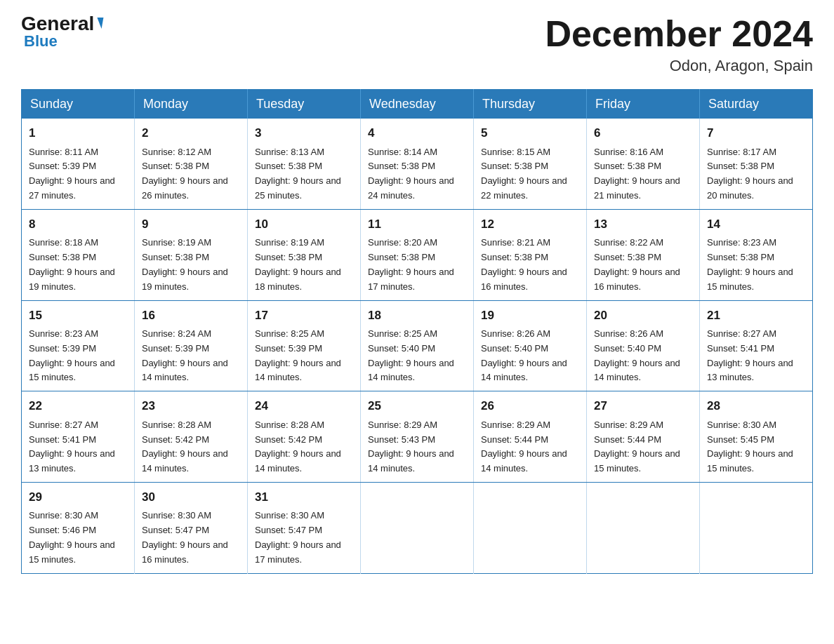  What do you see at coordinates (79, 164) in the screenshot?
I see `calendar-cell: 1 Sunrise: 8:11 AMSunset: 5:39 PMDayligh…` at bounding box center [79, 164].